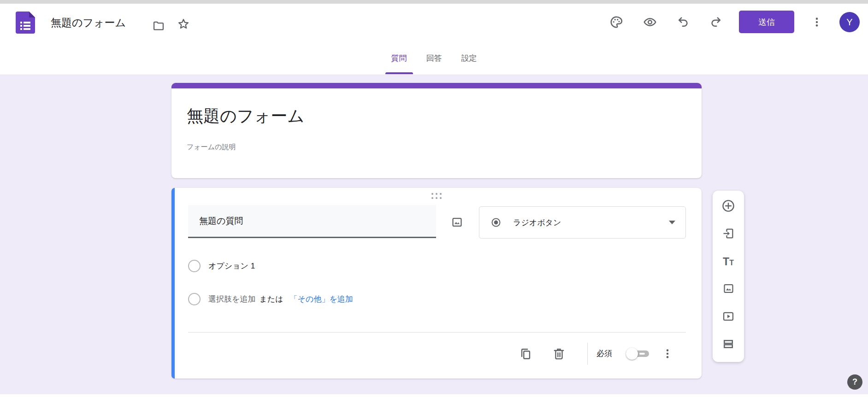 The image size is (868, 397). What do you see at coordinates (437, 333) in the screenshot?
I see `question-footer-divider` at bounding box center [437, 333].